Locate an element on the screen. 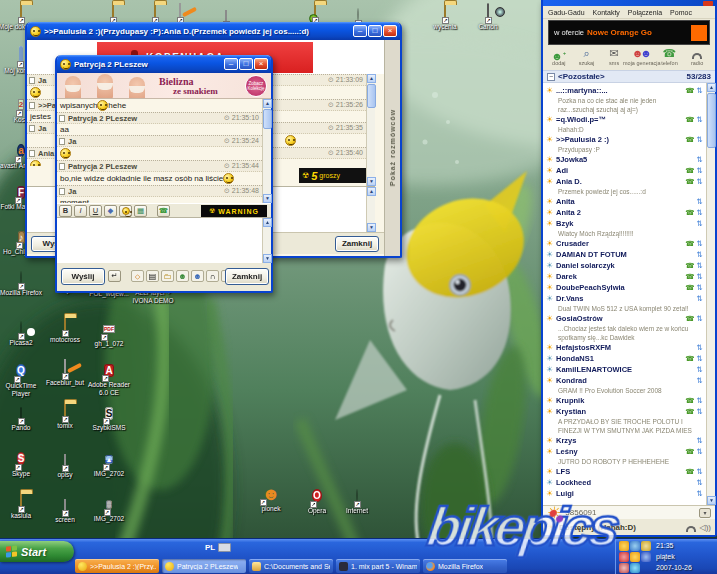 The height and width of the screenshot is (574, 717). desktop-icon-opisy: ↗opisy is located at coordinates (65, 464).